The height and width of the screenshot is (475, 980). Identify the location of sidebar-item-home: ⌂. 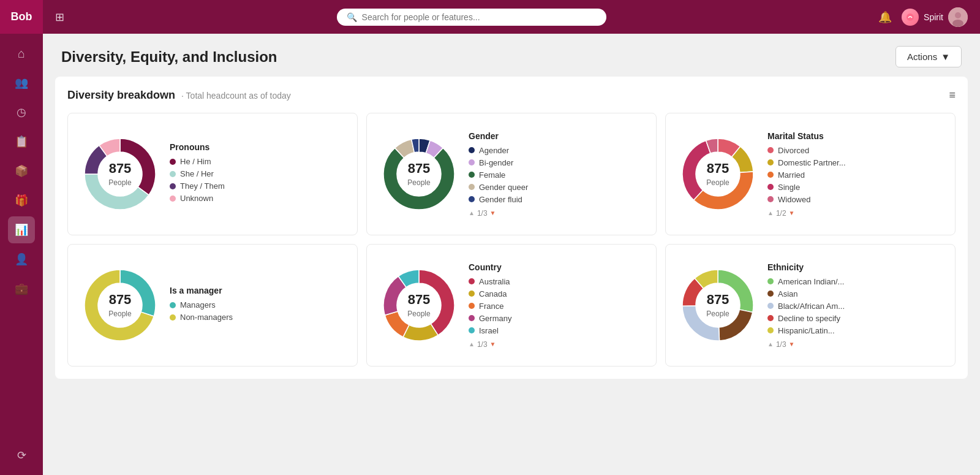
(21, 53).